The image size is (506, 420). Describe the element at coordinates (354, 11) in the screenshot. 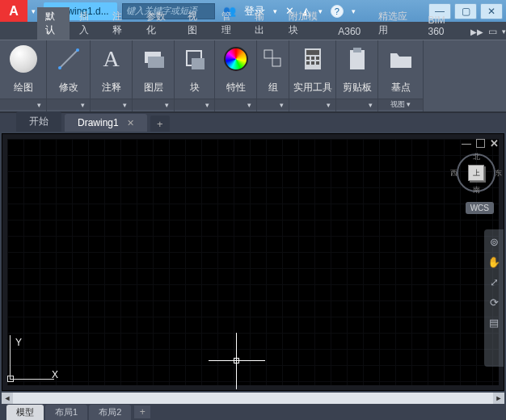

I see `help-dropdown: ▾` at that location.